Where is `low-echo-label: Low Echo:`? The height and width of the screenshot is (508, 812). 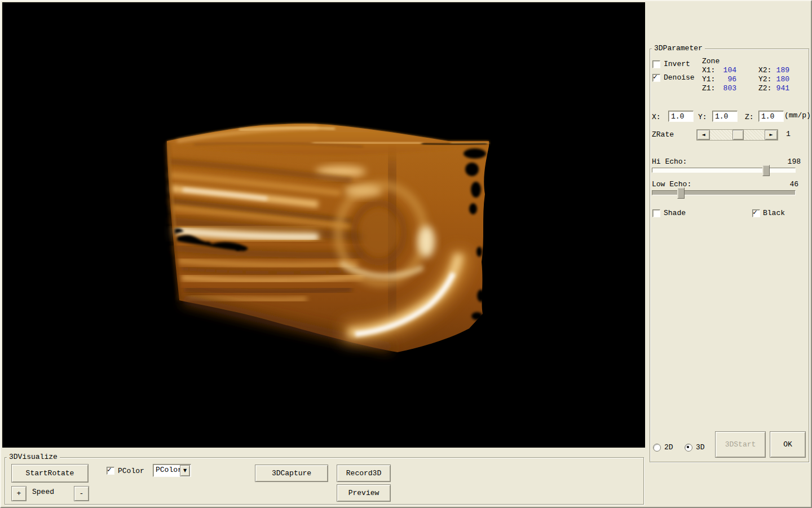
low-echo-label: Low Echo: is located at coordinates (672, 184).